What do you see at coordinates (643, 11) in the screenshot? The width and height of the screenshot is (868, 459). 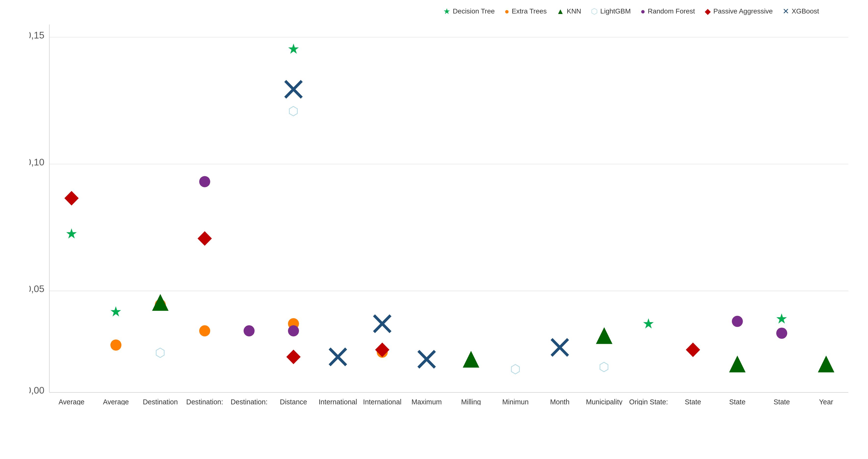 I see `legend-marker-random-forest: ●` at bounding box center [643, 11].